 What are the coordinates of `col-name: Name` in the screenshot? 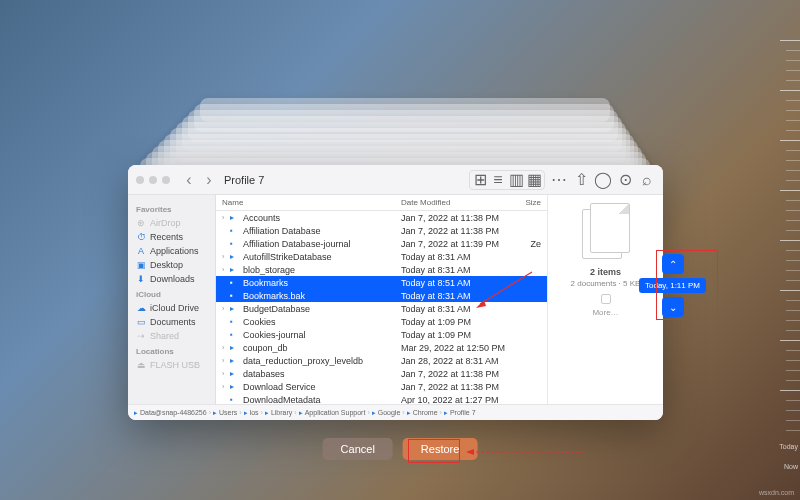 It's located at (312, 202).